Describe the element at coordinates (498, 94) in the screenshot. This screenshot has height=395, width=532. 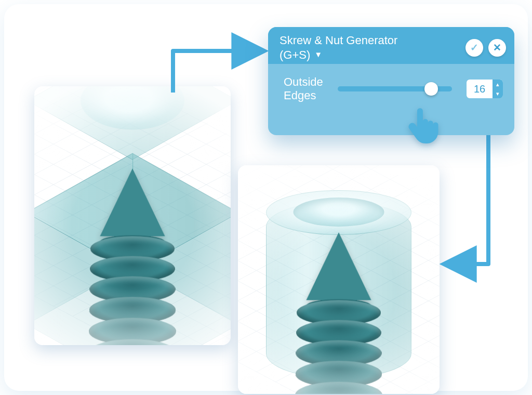
I see `stepper-down-icon: ▾` at that location.